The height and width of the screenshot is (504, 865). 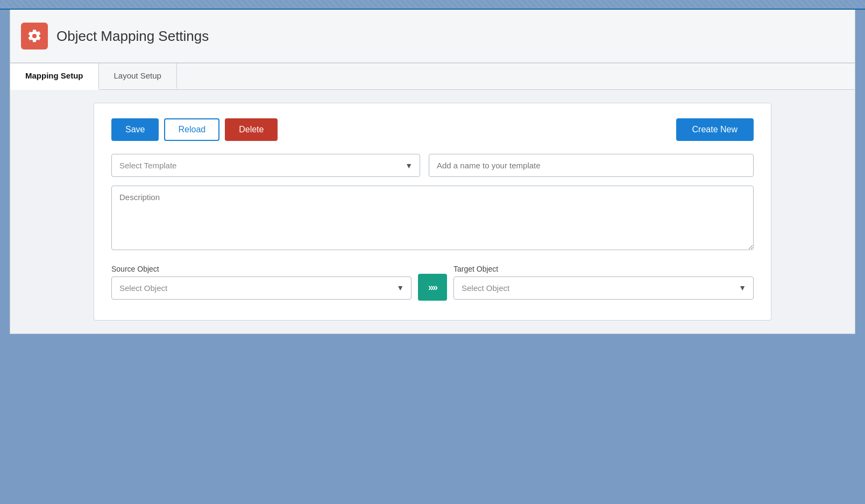 What do you see at coordinates (432, 5) in the screenshot?
I see `top-decorative-bar` at bounding box center [432, 5].